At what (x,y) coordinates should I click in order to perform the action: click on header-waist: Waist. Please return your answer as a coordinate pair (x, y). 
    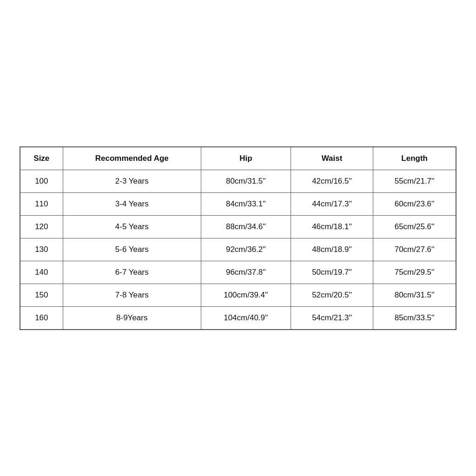
    Looking at the image, I should click on (332, 159).